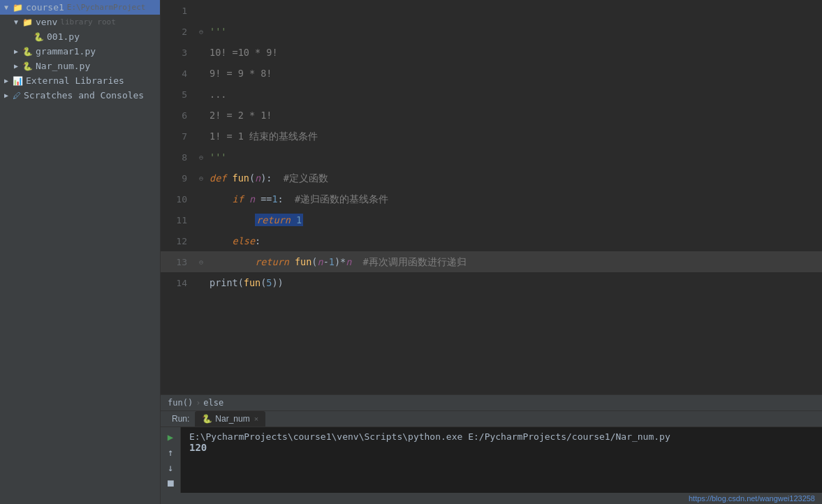 This screenshot has height=504, width=822. I want to click on run-tab-narnum: 🐍 Nar_num ×, so click(230, 419).